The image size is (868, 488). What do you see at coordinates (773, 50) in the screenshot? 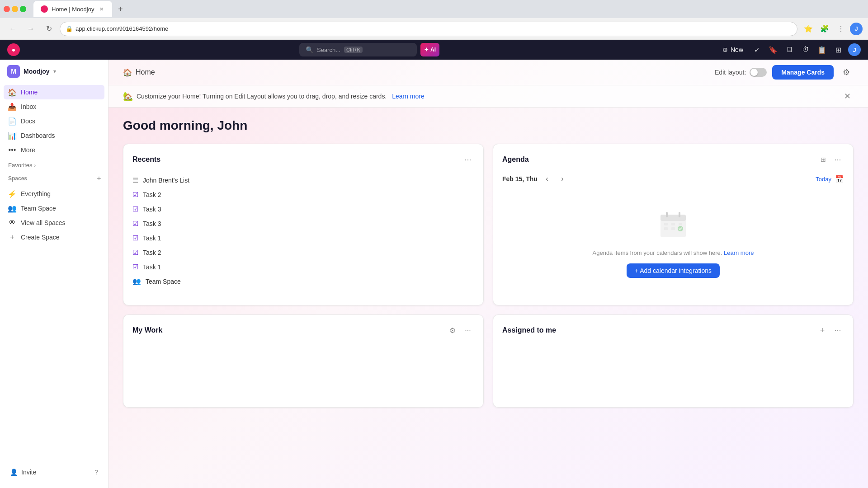
I see `bookmark-icon-button: 🔖` at bounding box center [773, 50].